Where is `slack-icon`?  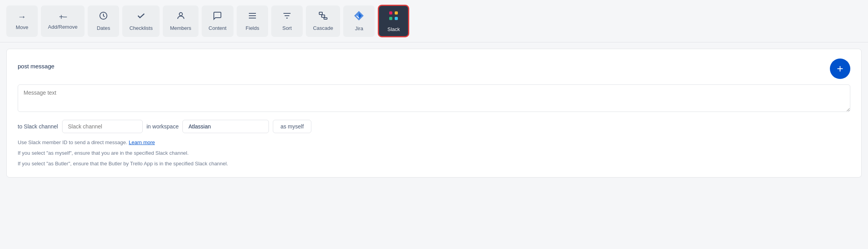 slack-icon is located at coordinates (394, 17).